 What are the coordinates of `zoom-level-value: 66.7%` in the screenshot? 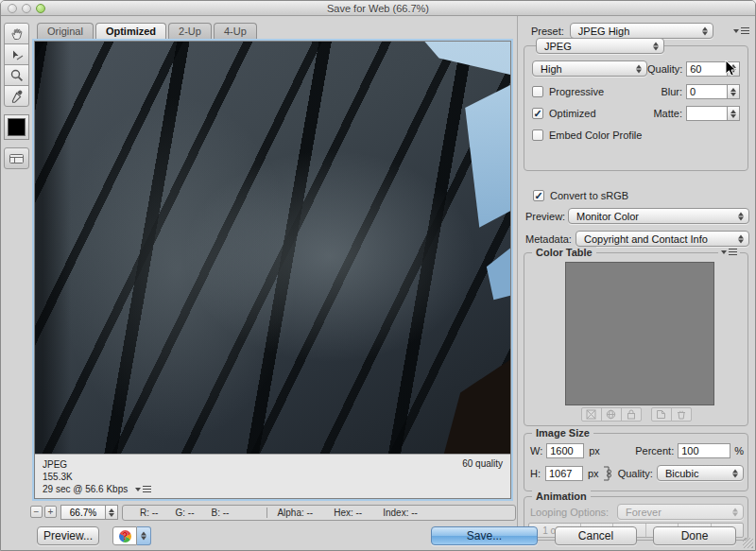 It's located at (83, 512).